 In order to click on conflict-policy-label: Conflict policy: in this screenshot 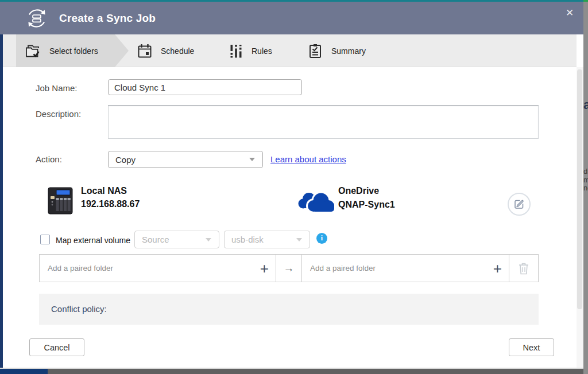, I will do `click(295, 309)`.